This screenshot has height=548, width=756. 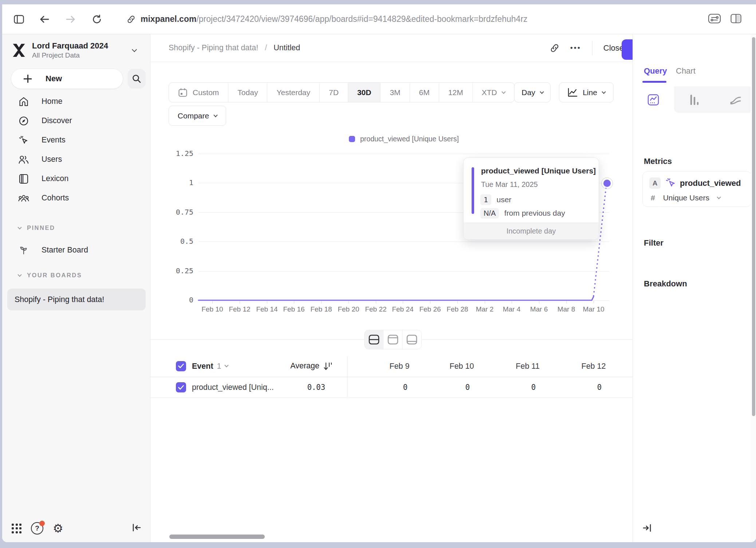 I want to click on chart-type-dropdown: Line, so click(x=586, y=93).